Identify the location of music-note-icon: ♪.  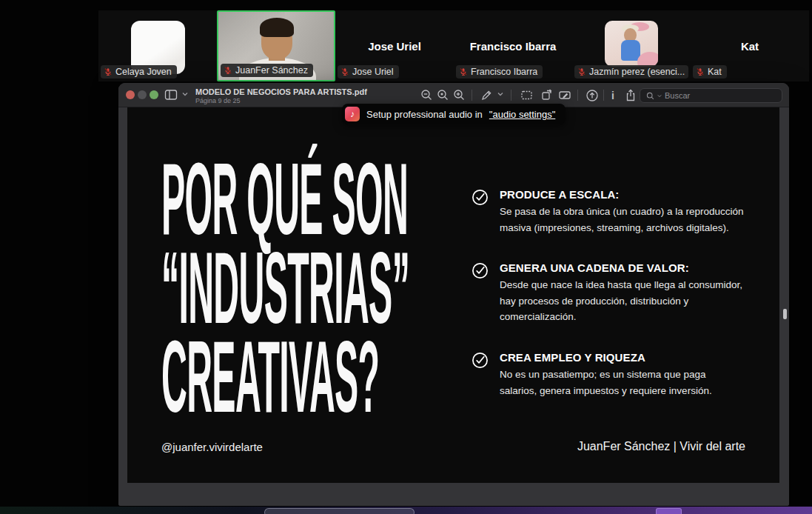
(352, 114).